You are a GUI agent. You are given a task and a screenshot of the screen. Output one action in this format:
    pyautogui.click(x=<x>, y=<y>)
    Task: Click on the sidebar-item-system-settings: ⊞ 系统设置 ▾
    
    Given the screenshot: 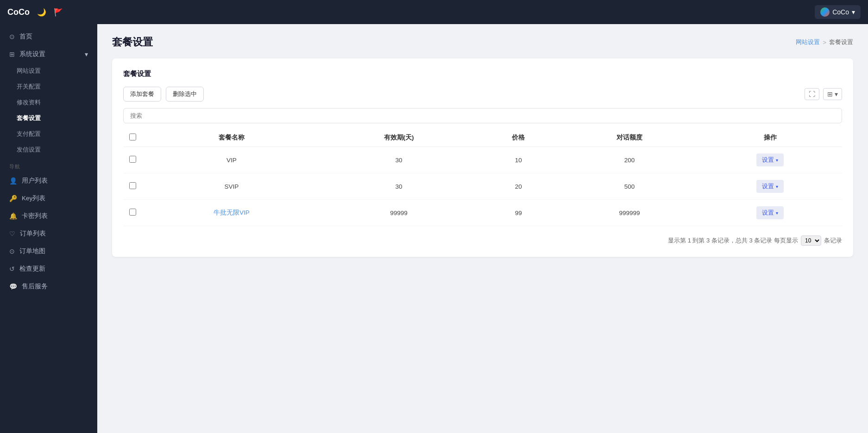 What is the action you would take?
    pyautogui.click(x=49, y=54)
    